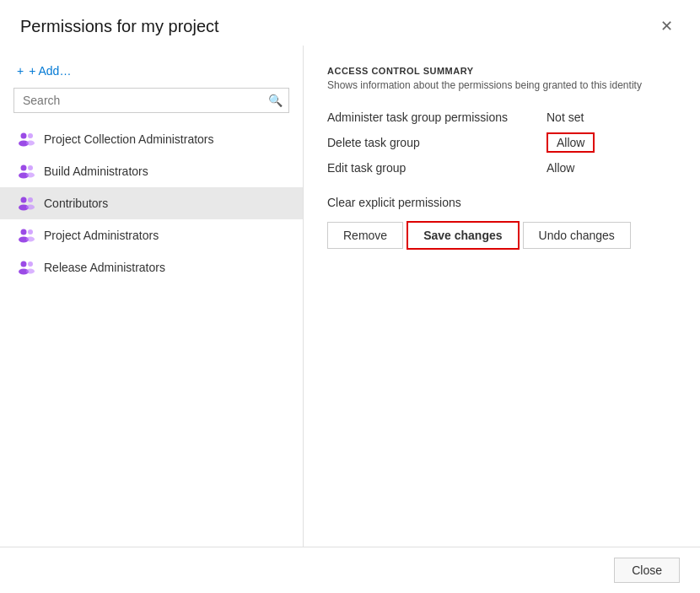  What do you see at coordinates (350, 23) in the screenshot?
I see `dialog-header: Permissions for my project ✕` at bounding box center [350, 23].